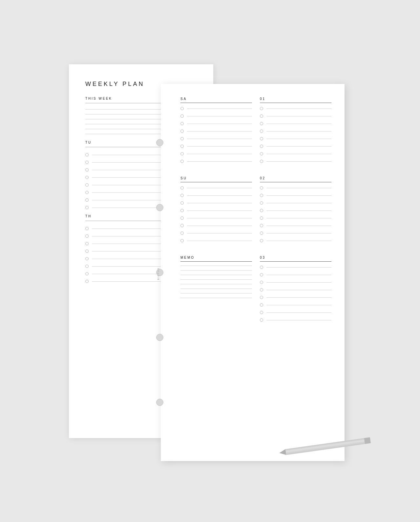 This screenshot has height=522, width=420. What do you see at coordinates (296, 178) in the screenshot?
I see `02-header: 02` at bounding box center [296, 178].